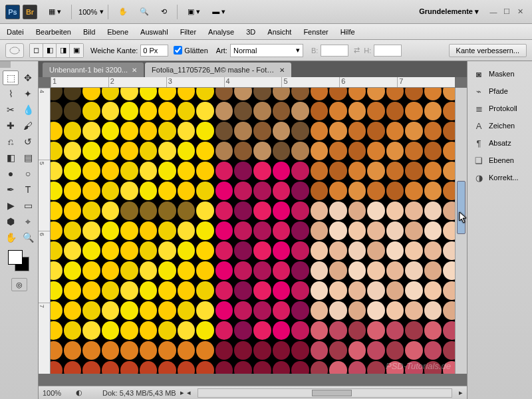 The height and width of the screenshot is (399, 532). I want to click on menu-fenster: Fenster, so click(315, 32).